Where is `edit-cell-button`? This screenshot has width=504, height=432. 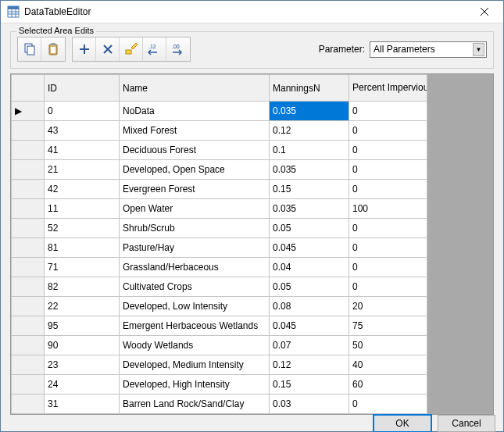 edit-cell-button is located at coordinates (131, 49).